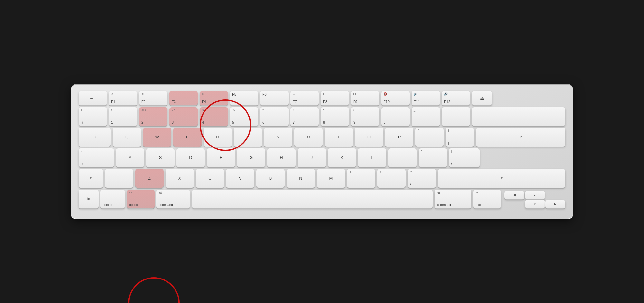  I want to click on key-s: S, so click(160, 158).